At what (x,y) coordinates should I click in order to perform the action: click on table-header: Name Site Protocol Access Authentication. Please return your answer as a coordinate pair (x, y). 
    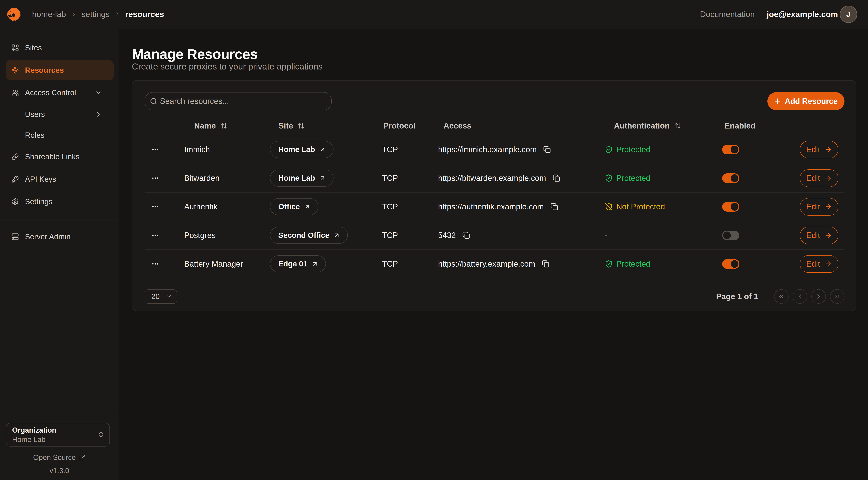
    Looking at the image, I should click on (495, 126).